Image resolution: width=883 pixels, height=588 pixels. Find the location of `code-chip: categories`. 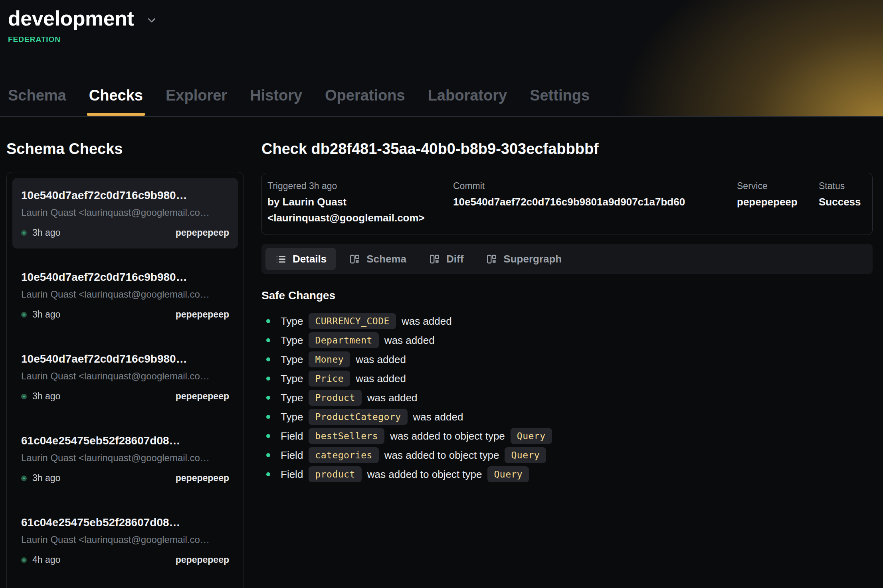

code-chip: categories is located at coordinates (343, 455).